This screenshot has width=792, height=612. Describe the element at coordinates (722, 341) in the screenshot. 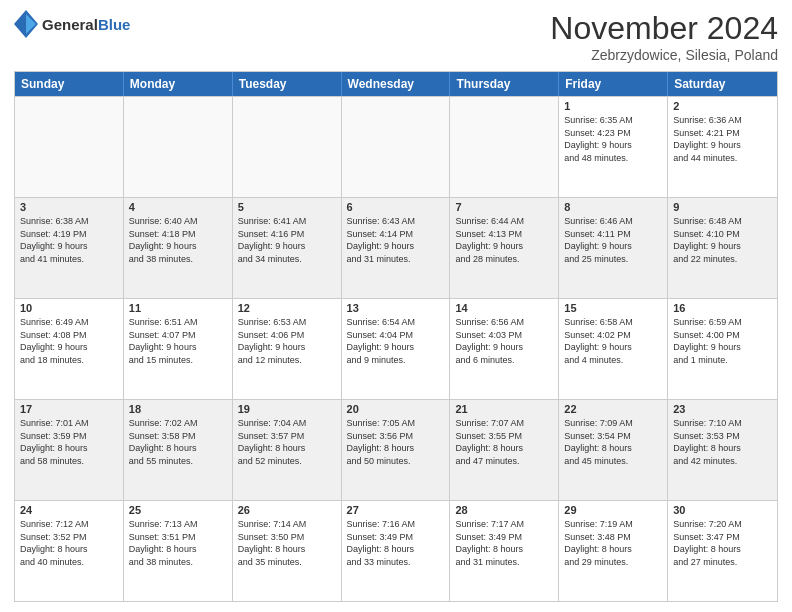

I see `day-info: Sunrise: 6:59 AM Sunset: 4:00 PM Dayligh…` at that location.